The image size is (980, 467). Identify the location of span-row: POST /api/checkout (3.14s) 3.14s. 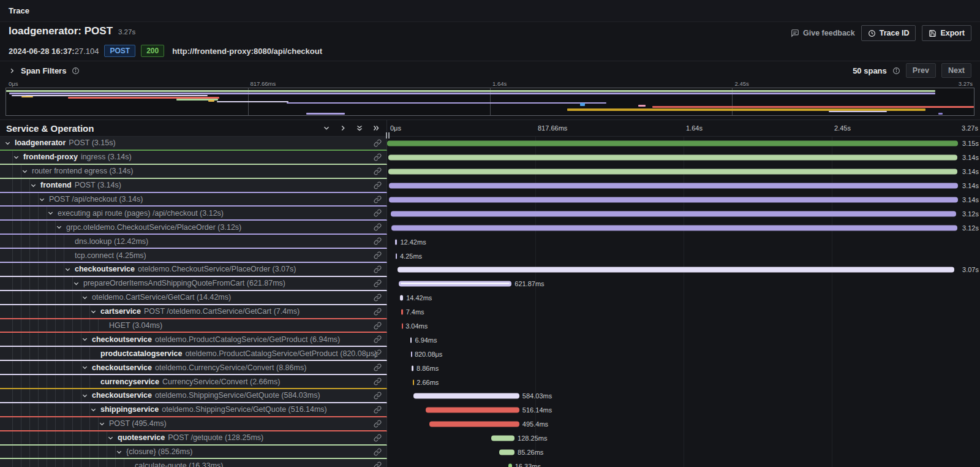
(490, 200).